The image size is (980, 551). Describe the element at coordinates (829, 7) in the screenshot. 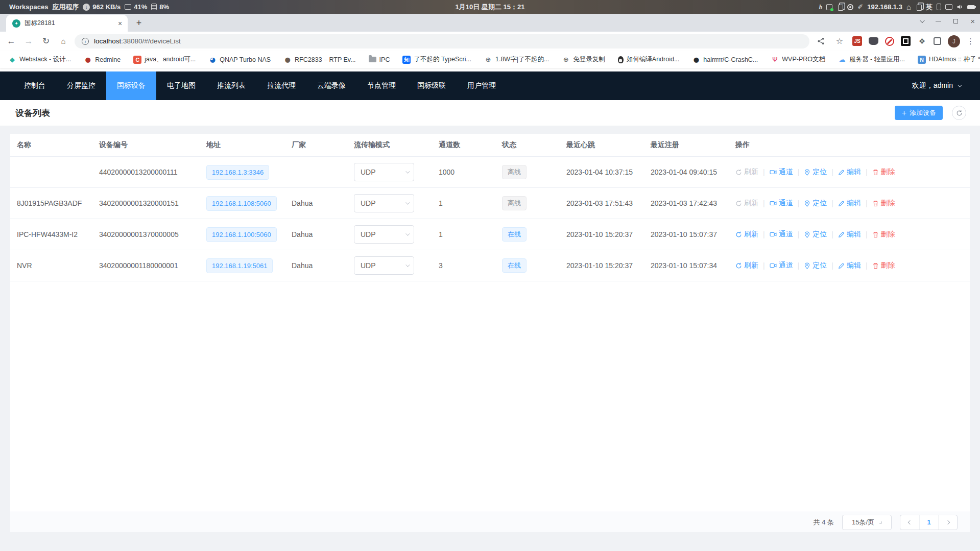

I see `screenshot-app-icon` at that location.